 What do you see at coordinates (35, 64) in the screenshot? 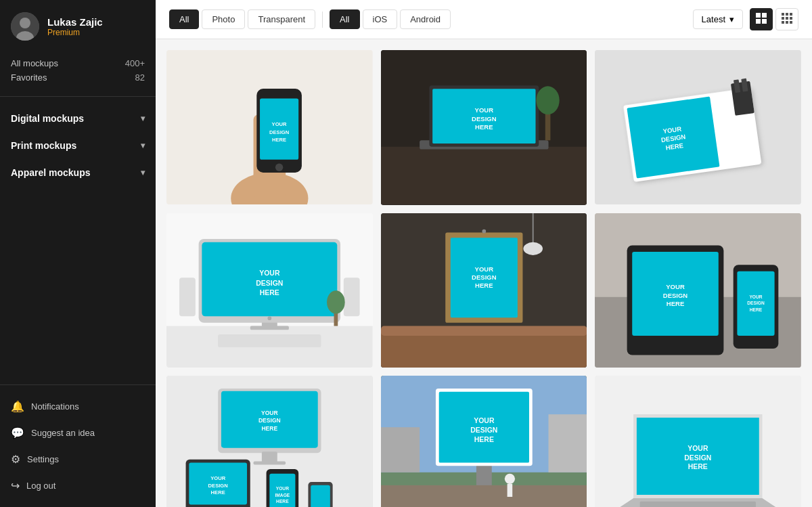
I see `all-mockups-label: All mockups` at bounding box center [35, 64].